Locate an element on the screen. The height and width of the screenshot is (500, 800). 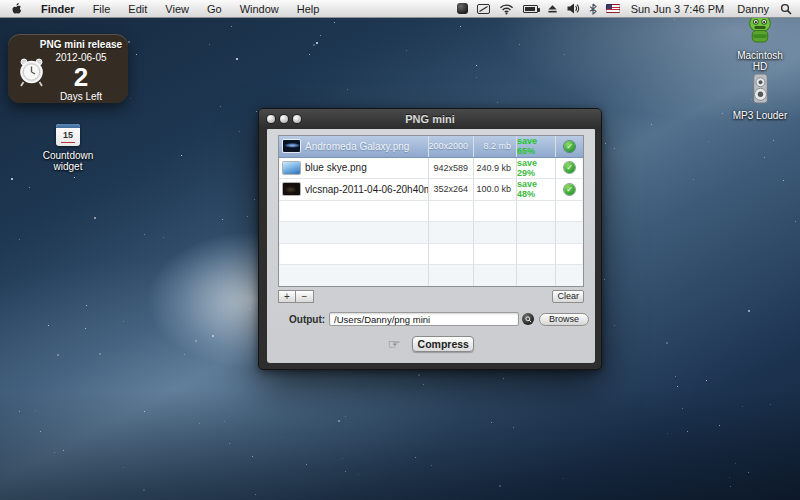
calendar-icon: 15 is located at coordinates (68, 135).